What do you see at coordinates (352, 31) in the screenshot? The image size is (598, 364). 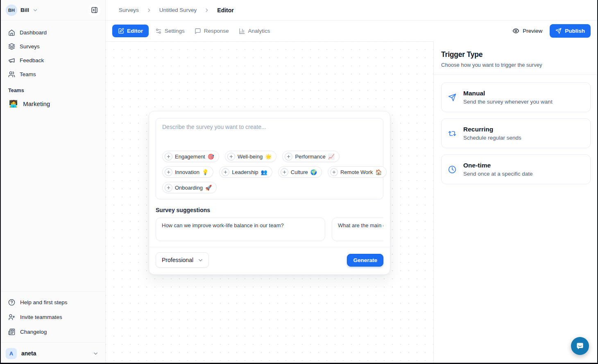 I see `tab-bar: Editor Settings Response Analytics` at bounding box center [352, 31].